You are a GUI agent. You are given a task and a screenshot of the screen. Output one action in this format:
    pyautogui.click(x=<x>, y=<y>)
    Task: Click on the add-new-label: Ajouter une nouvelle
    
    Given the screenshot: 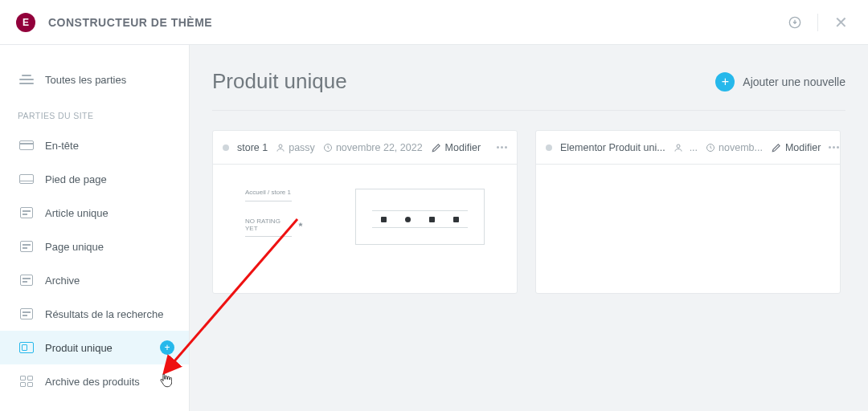 What is the action you would take?
    pyautogui.click(x=794, y=82)
    